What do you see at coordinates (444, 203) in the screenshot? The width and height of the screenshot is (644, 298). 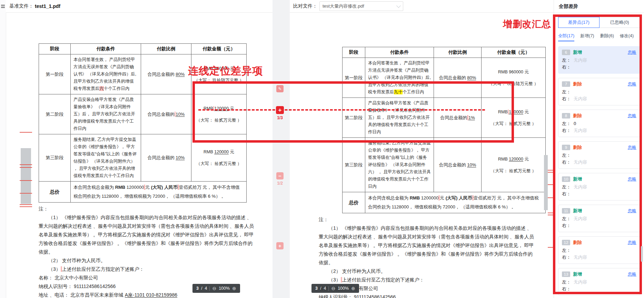 I see `table-total-row: 总价 本合同含税总金额为 RMB 1200000 元 (大写) 人民币 壹佰贰拾…` at bounding box center [444, 203].